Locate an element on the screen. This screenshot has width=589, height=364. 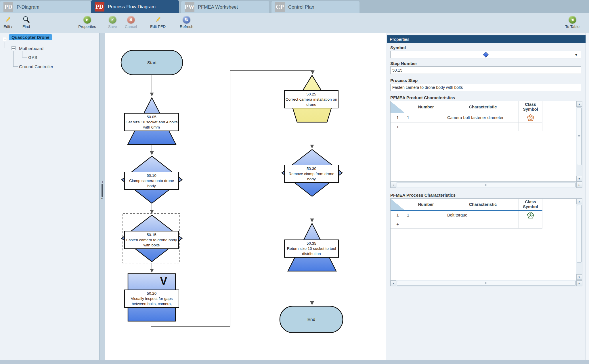
tab-pfmea-worksheet: PW PFMEA Worksheet is located at coordinates (225, 7).